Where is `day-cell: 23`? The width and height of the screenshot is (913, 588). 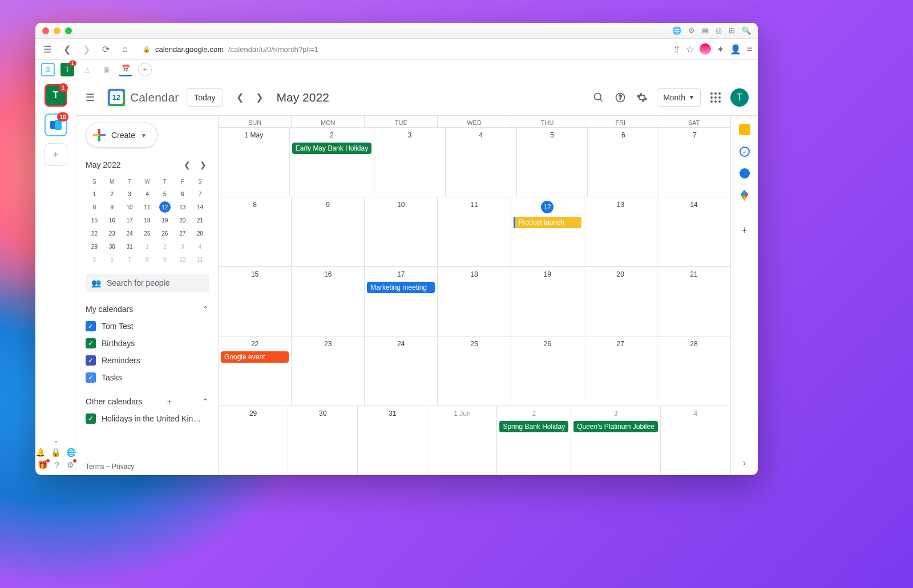
day-cell: 23 is located at coordinates (328, 371).